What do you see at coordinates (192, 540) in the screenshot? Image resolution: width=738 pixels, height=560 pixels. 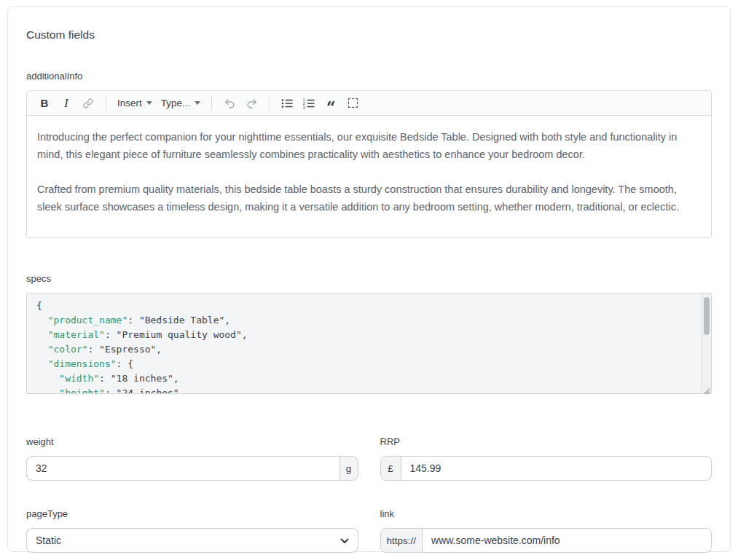 I see `page-type-select: Static` at bounding box center [192, 540].